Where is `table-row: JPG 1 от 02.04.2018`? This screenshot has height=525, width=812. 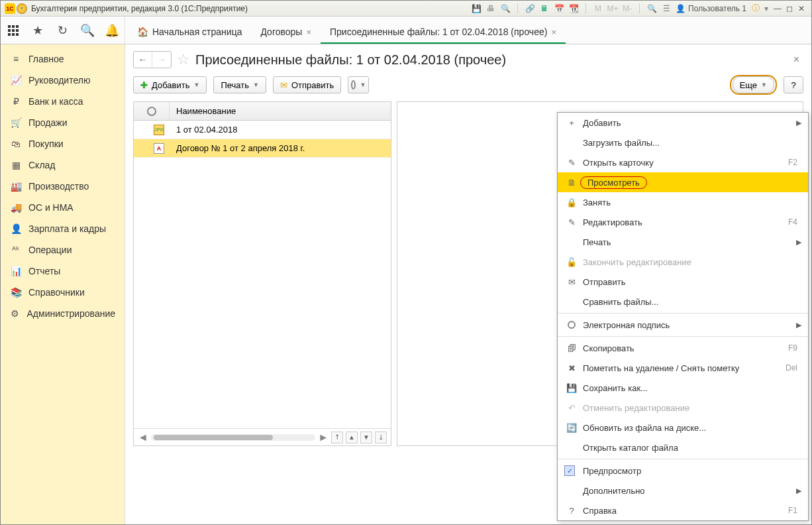 table-row: JPG 1 от 02.04.2018 is located at coordinates (262, 130).